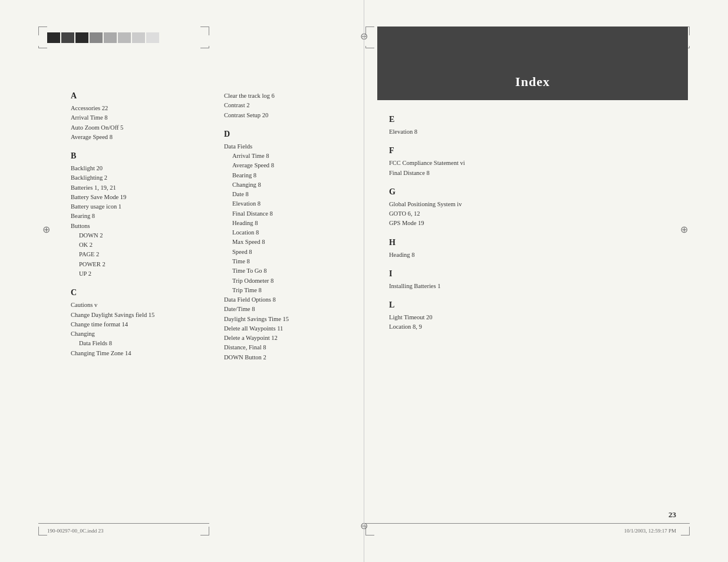  What do you see at coordinates (144, 343) in the screenshot?
I see `entry-data-fields-c: Data Fields 8` at bounding box center [144, 343].